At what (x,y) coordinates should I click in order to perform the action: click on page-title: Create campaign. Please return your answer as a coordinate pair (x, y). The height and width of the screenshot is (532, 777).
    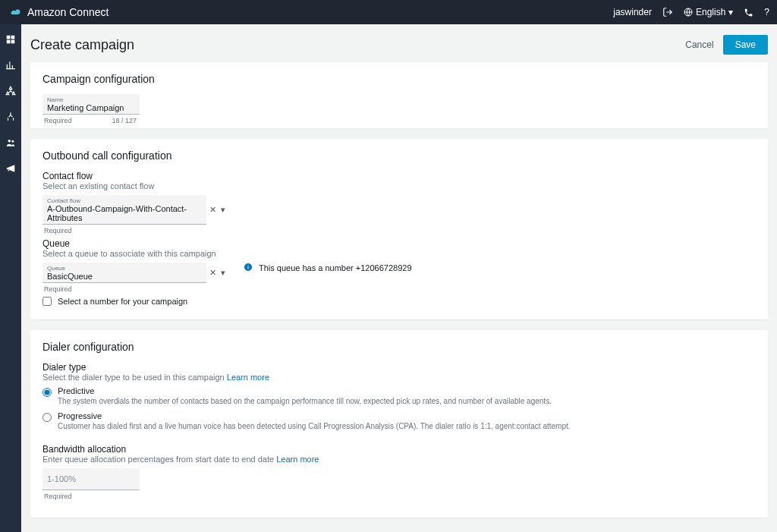
    Looking at the image, I should click on (82, 46).